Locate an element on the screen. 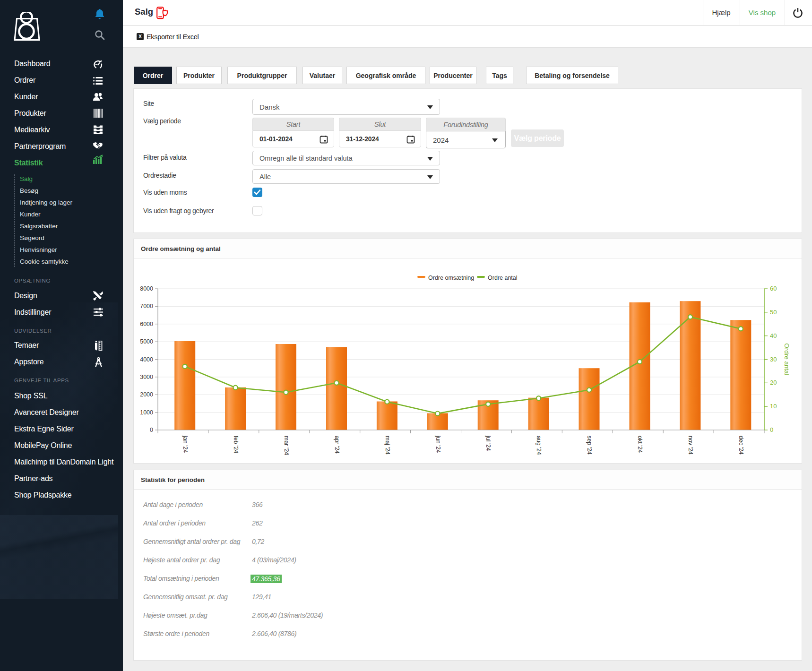 Image resolution: width=812 pixels, height=671 pixels. svg-text: aug '24 is located at coordinates (539, 445).